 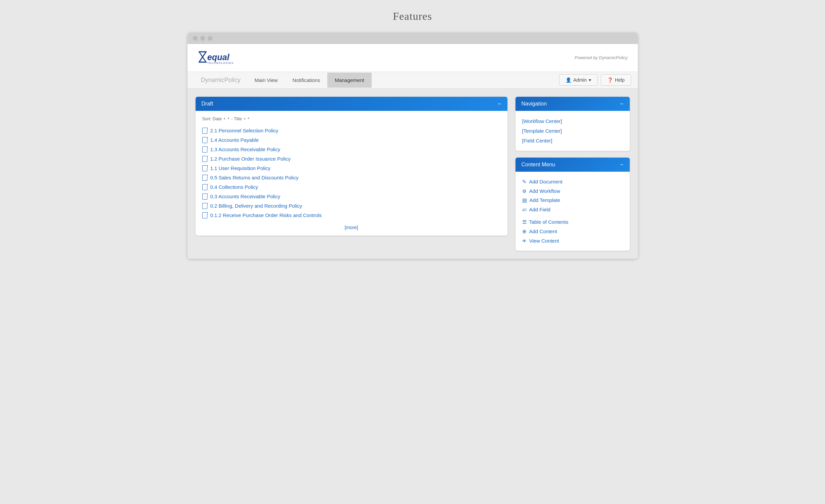 What do you see at coordinates (228, 58) in the screenshot?
I see `logo-svg: equal TECHNOLOGIES` at bounding box center [228, 58].